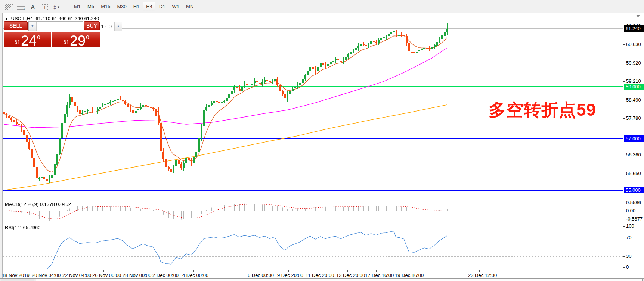 This screenshot has height=281, width=644. I want to click on channel-tool-badge: E, so click(13, 9).